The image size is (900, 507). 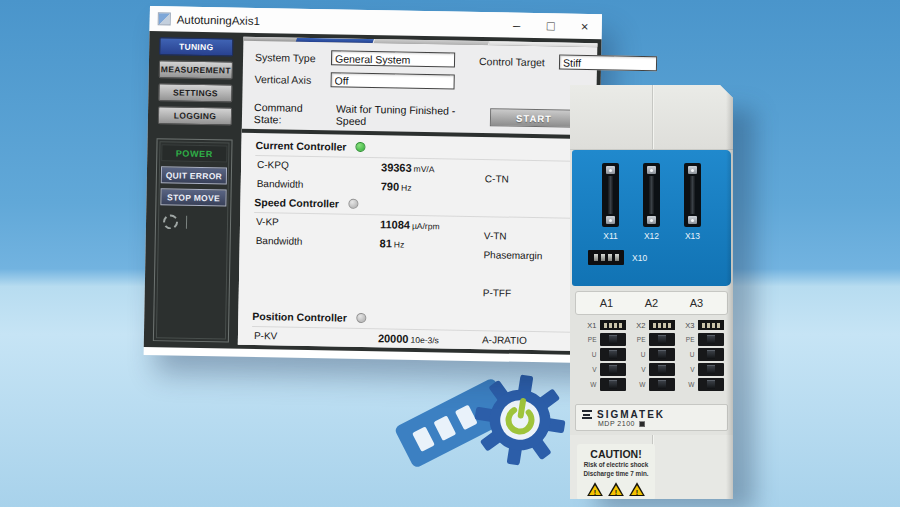 I want to click on section-title: Current Controller, so click(x=300, y=146).